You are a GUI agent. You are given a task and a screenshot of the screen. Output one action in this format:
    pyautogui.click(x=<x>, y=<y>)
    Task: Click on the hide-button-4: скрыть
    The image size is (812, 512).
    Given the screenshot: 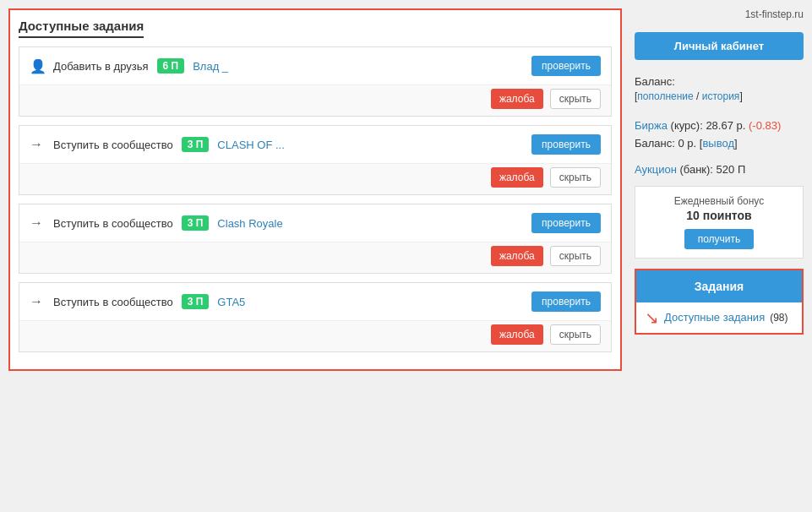 What is the action you would take?
    pyautogui.click(x=575, y=335)
    